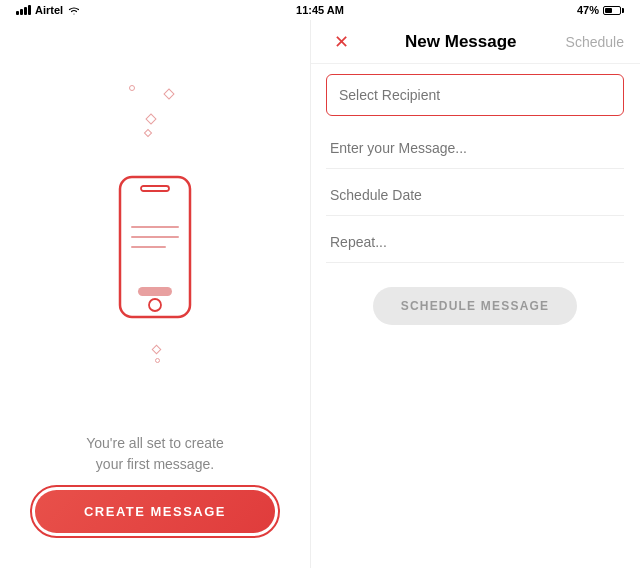 Image resolution: width=640 pixels, height=568 pixels. What do you see at coordinates (155, 247) in the screenshot?
I see `phone-svg` at bounding box center [155, 247].